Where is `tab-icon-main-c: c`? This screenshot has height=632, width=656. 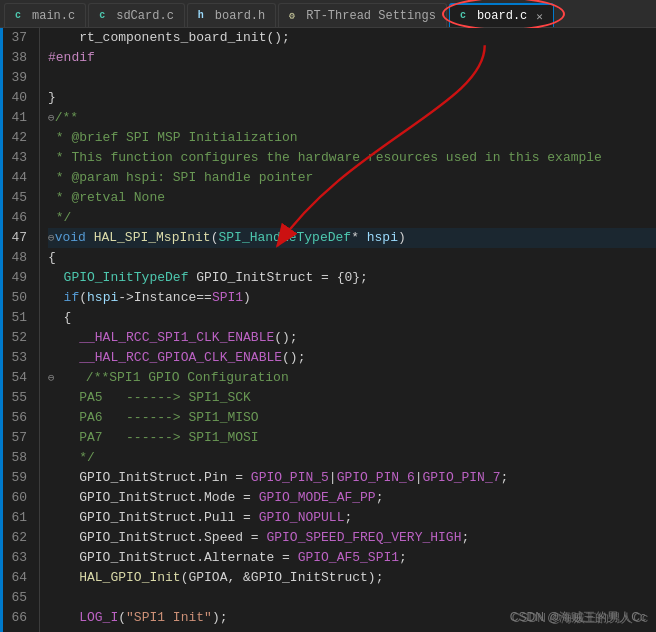 tab-icon-main-c: c is located at coordinates (21, 16).